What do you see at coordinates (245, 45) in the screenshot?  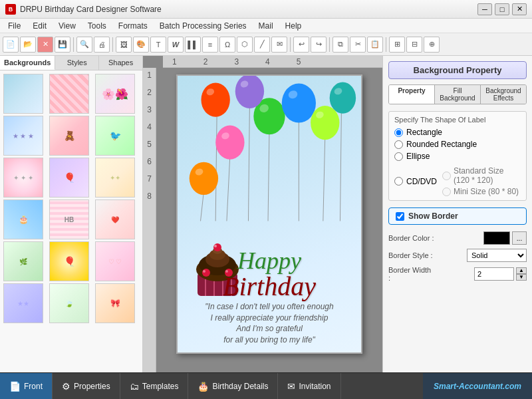 I see `shape-button: ⬡` at bounding box center [245, 45].